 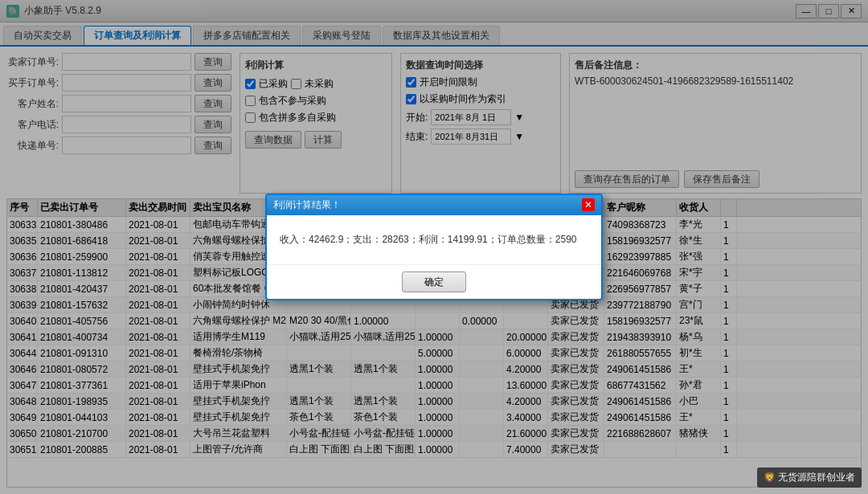 I want to click on modal-body: 收入：42462.9；支出：28263；利润：14199.91；订单总数量：25…, so click(x=434, y=240).